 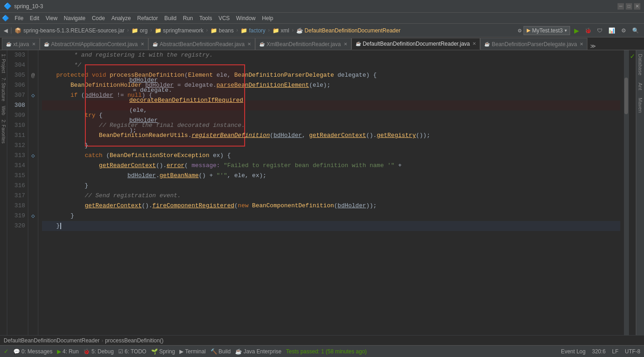 I want to click on code-311-comma: ,, so click(x=306, y=136).